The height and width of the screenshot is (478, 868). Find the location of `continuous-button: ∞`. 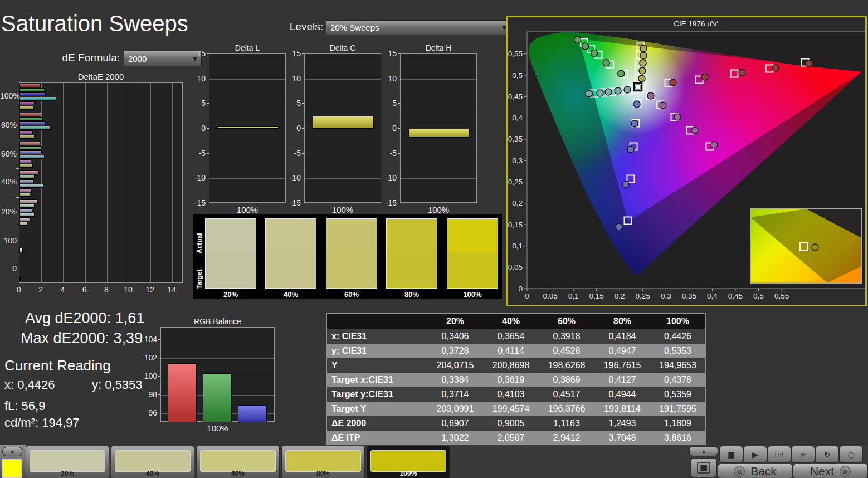

continuous-button: ∞ is located at coordinates (803, 455).